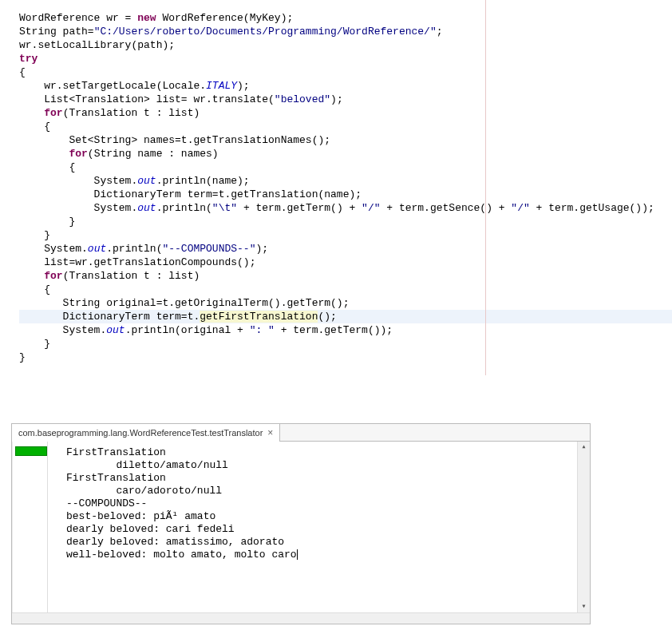  I want to click on code-line: WordReference wr = new WordReference(MyK…, so click(346, 18).